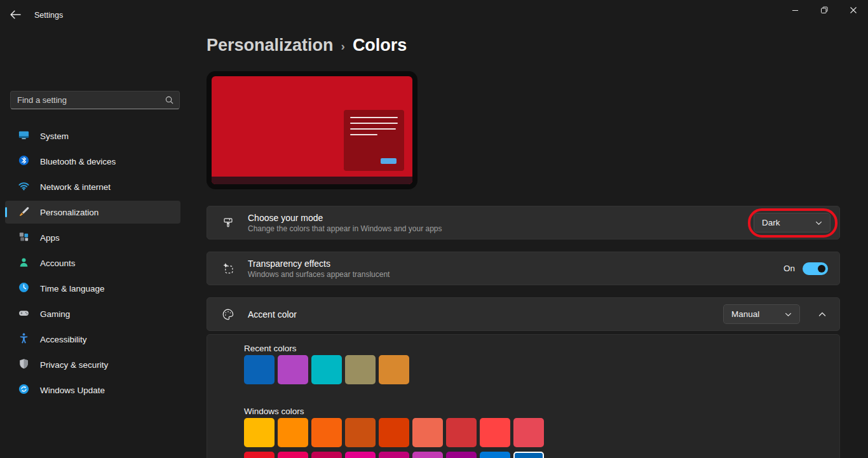 This screenshot has width=868, height=458. Describe the element at coordinates (93, 263) in the screenshot. I see `sidebar-item-accounts: Accounts` at that location.